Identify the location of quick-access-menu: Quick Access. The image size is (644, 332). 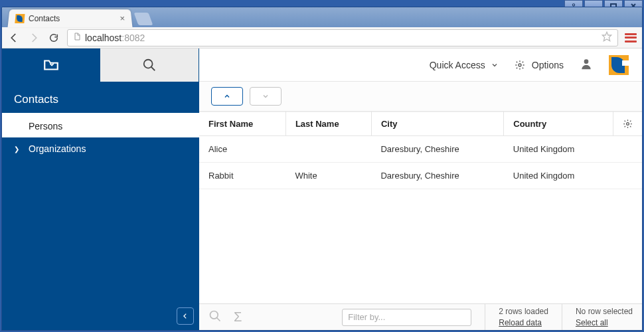
(464, 65).